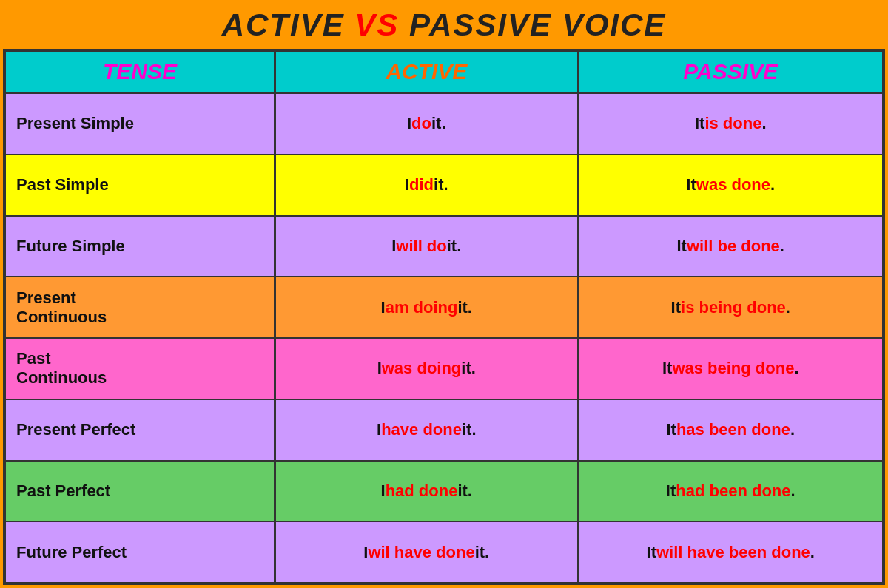  I want to click on cell-passive-3: It is being done., so click(731, 308).